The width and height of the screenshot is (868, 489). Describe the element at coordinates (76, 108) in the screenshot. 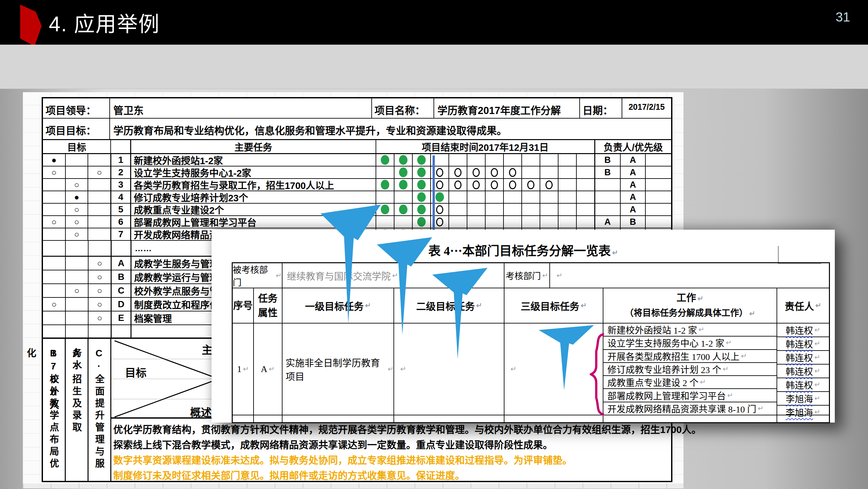

I see `leader-label: 项目领导：` at that location.